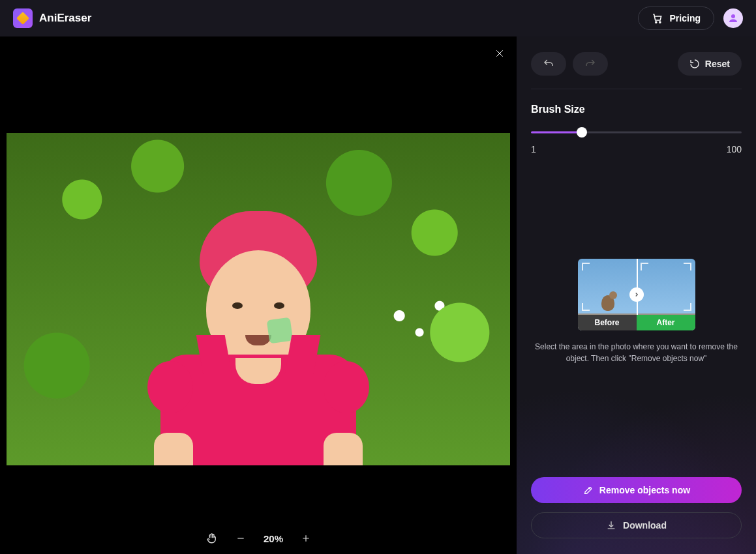 The width and height of the screenshot is (756, 554). What do you see at coordinates (637, 295) in the screenshot?
I see `demo-image: Before After` at bounding box center [637, 295].